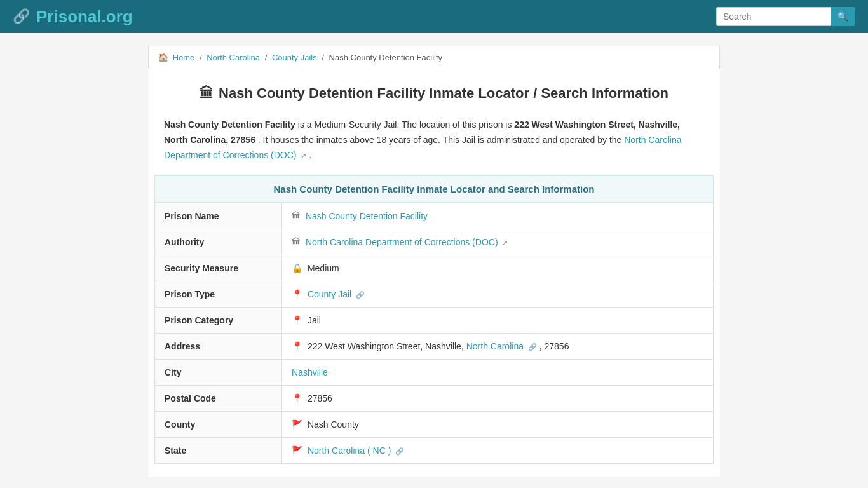 This screenshot has height=488, width=868. Describe the element at coordinates (498, 451) in the screenshot. I see `value-state: 🚩 North Carolina ( NC ) 🔗` at that location.